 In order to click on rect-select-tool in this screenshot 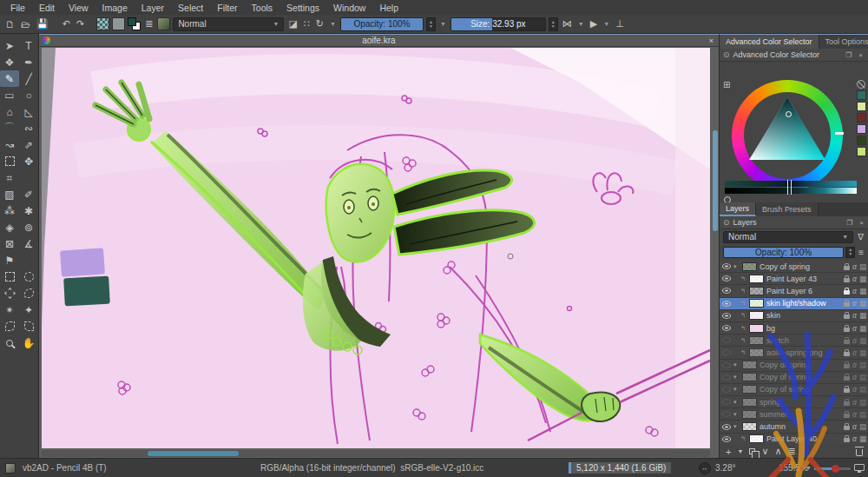, I will do `click(10, 276)`.